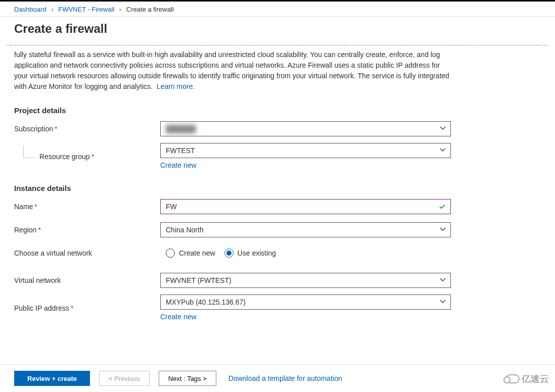  What do you see at coordinates (87, 230) in the screenshot?
I see `label-region: Region*` at bounding box center [87, 230].